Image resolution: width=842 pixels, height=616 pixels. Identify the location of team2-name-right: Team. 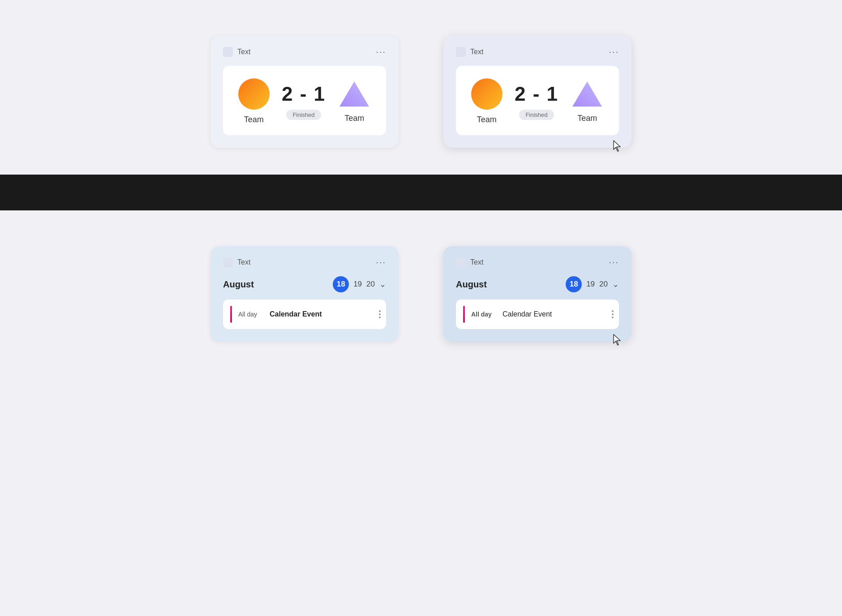
(587, 118).